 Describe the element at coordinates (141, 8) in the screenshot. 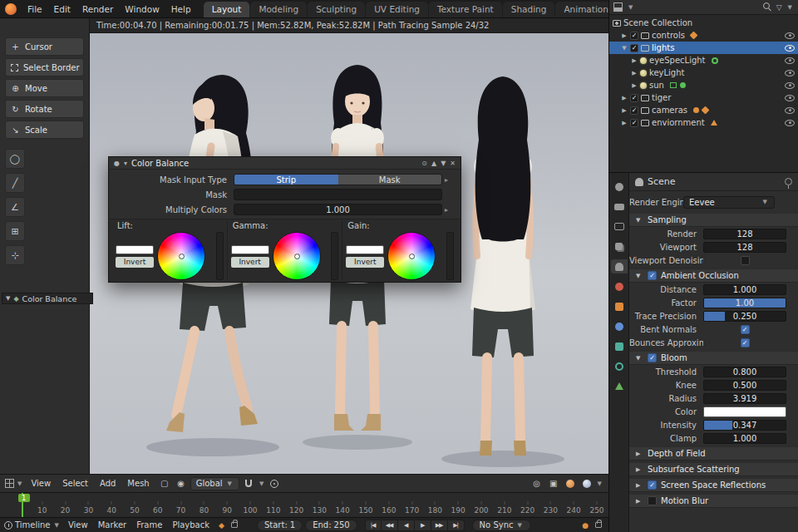

I see `menu-window: Window` at that location.